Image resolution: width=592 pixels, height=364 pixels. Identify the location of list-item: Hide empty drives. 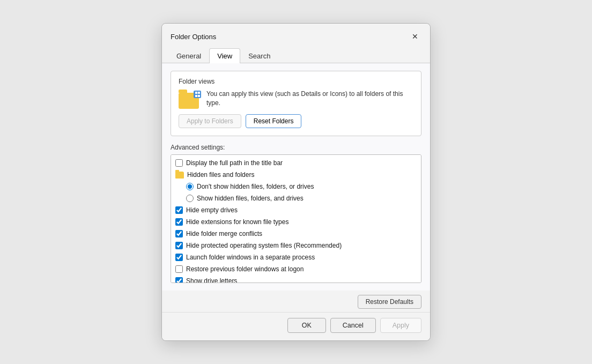
(296, 210).